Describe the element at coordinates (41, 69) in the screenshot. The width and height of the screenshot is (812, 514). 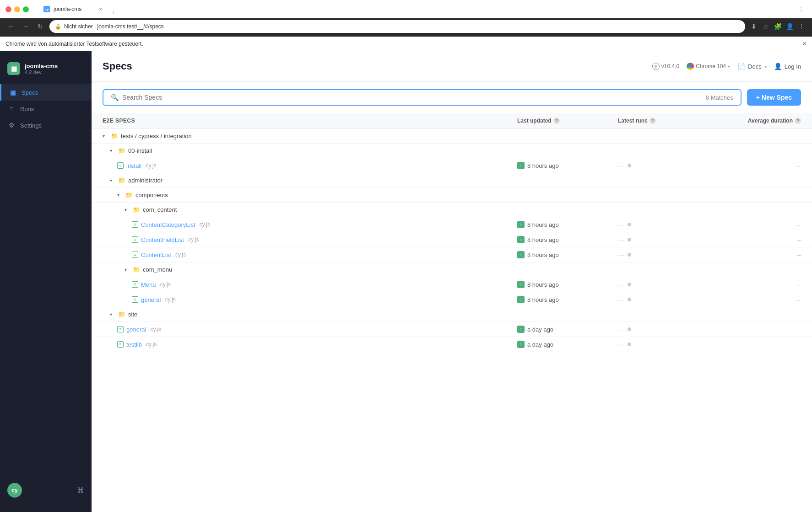
I see `brand-text: joomla-cms 4.2-dev` at that location.